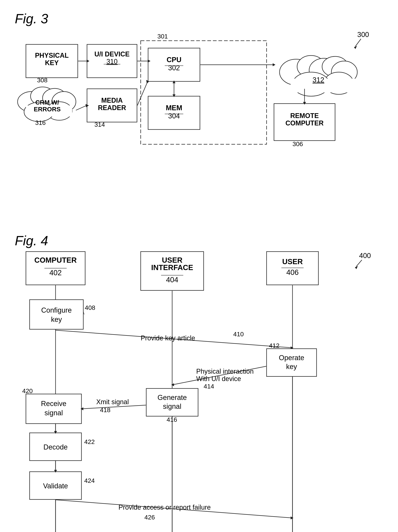  I want to click on svg-text: 308, so click(42, 80).